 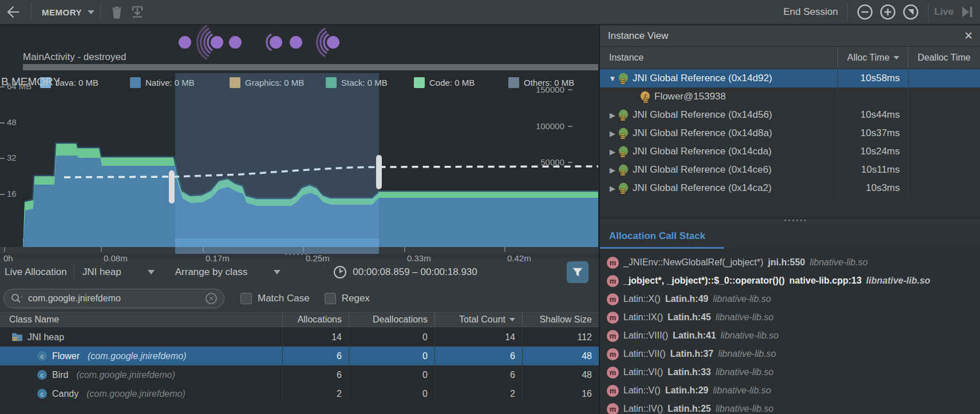 I want to click on profiler-label: MEMORY, so click(x=62, y=13).